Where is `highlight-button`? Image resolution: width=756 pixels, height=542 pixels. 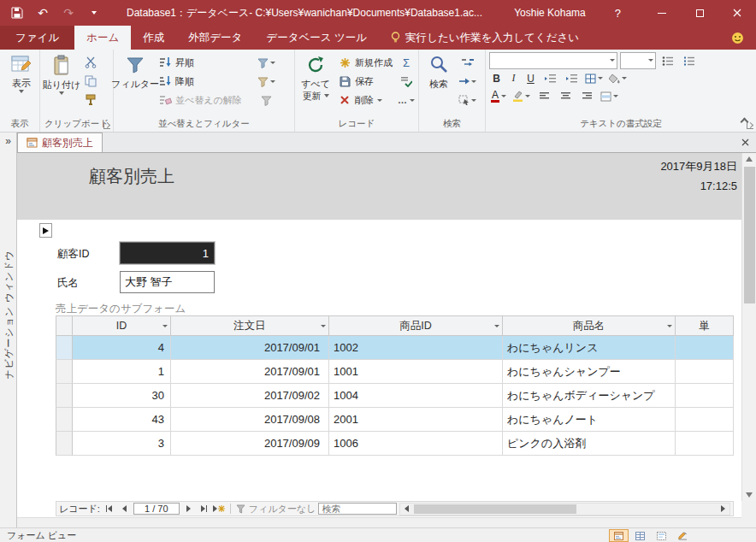
highlight-button is located at coordinates (522, 97).